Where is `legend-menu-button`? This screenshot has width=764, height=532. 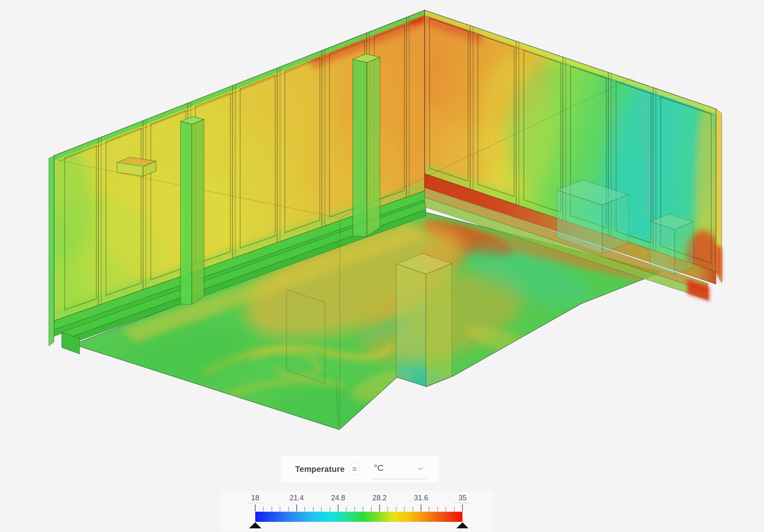 legend-menu-button is located at coordinates (354, 469).